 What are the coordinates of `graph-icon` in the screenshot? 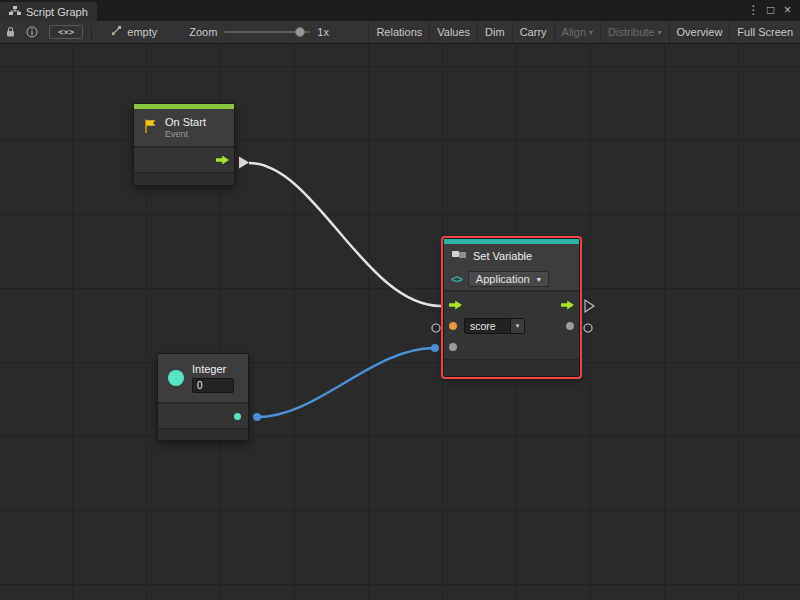 It's located at (15, 12).